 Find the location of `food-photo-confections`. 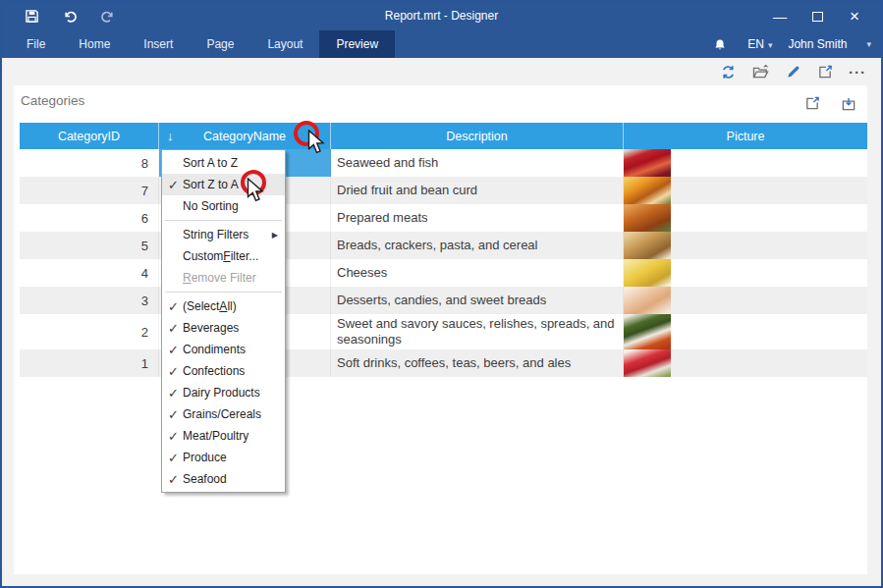

food-photo-confections is located at coordinates (647, 300).